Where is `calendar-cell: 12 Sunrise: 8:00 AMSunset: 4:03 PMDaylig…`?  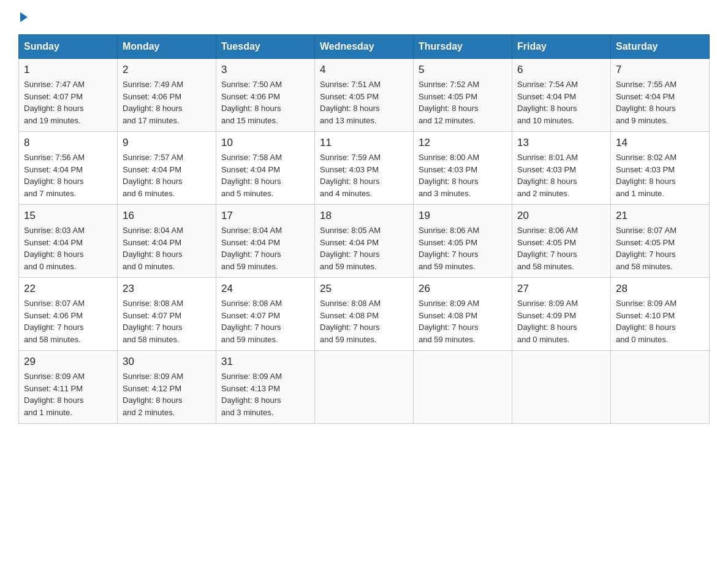 calendar-cell: 12 Sunrise: 8:00 AMSunset: 4:03 PMDaylig… is located at coordinates (463, 168).